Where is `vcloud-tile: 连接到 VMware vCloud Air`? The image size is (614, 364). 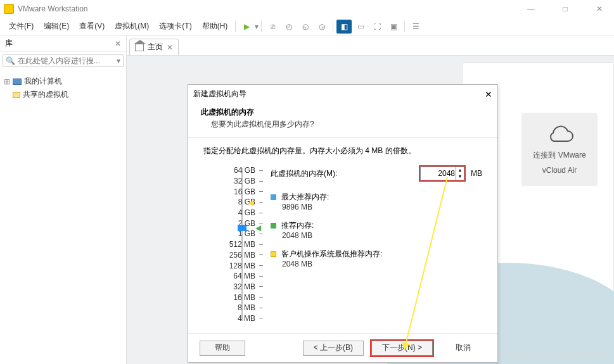
vcloud-tile: 连接到 VMware vCloud Air is located at coordinates (560, 149).